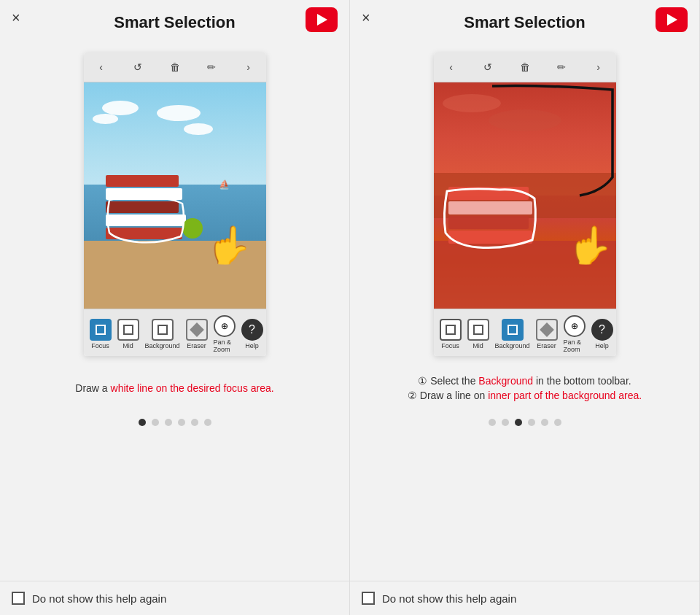  Describe the element at coordinates (128, 330) in the screenshot. I see `mid-icon-box` at that location.